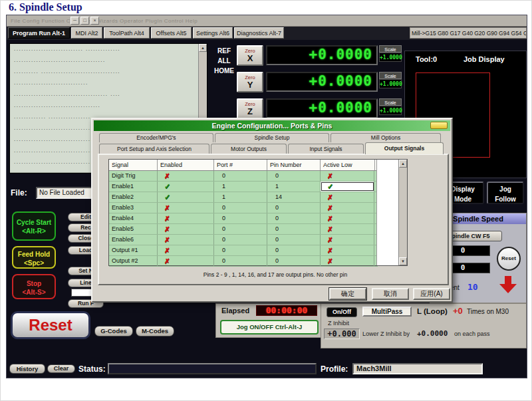  What do you see at coordinates (403, 261) in the screenshot?
I see `scroll-down-icon: ▼` at bounding box center [403, 261].